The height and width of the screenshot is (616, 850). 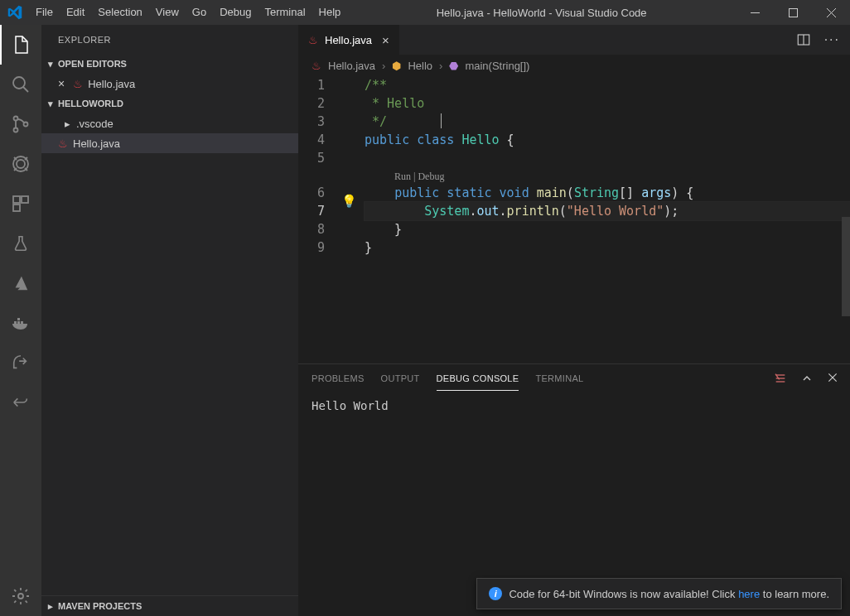 I want to click on breadcrumbs: ♨ Hello.java › ⬢ Hello › ⬣ main(String[]…, so click(x=574, y=65).